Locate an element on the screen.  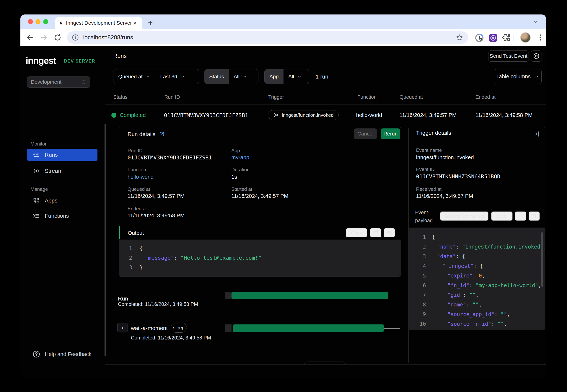
forward-button is located at coordinates (44, 38).